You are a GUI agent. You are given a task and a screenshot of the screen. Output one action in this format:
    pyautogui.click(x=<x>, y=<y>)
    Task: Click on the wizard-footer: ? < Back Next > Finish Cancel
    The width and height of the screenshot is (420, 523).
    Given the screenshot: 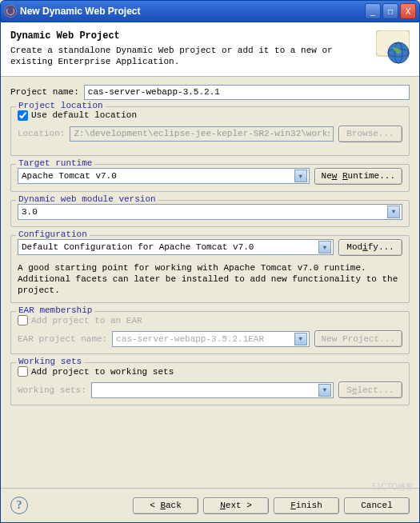 What is the action you would take?
    pyautogui.click(x=210, y=505)
    